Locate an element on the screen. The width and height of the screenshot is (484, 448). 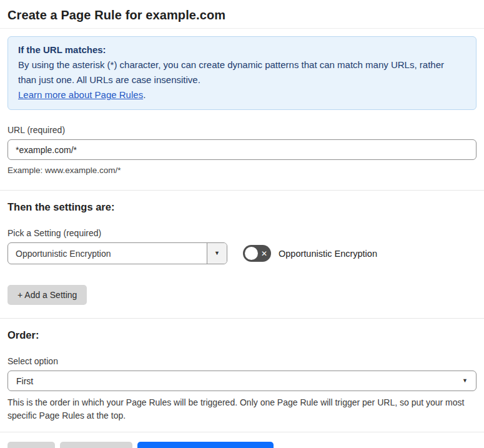
footer-divider is located at coordinates (242, 432).